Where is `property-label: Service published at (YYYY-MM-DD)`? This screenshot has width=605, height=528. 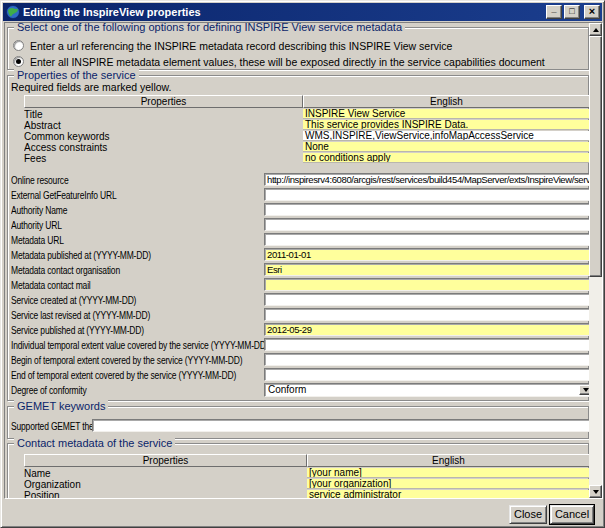
property-label: Service published at (YYYY-MM-DD) is located at coordinates (89, 330).